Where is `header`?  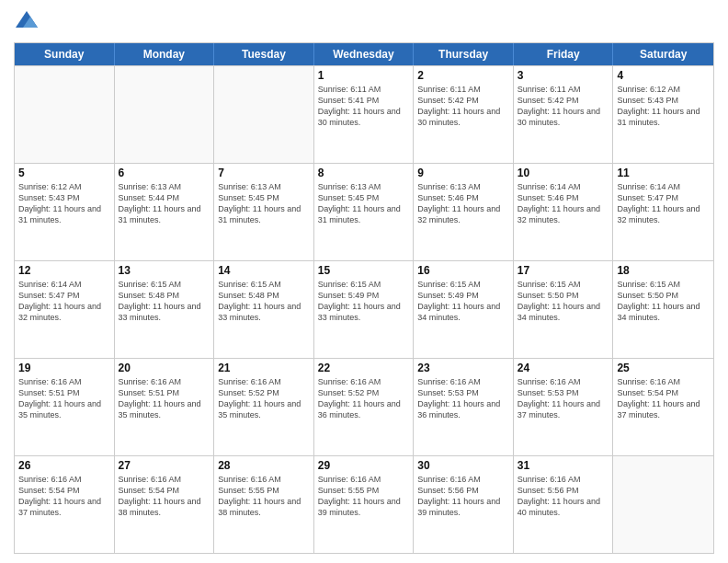 header is located at coordinates (364, 22).